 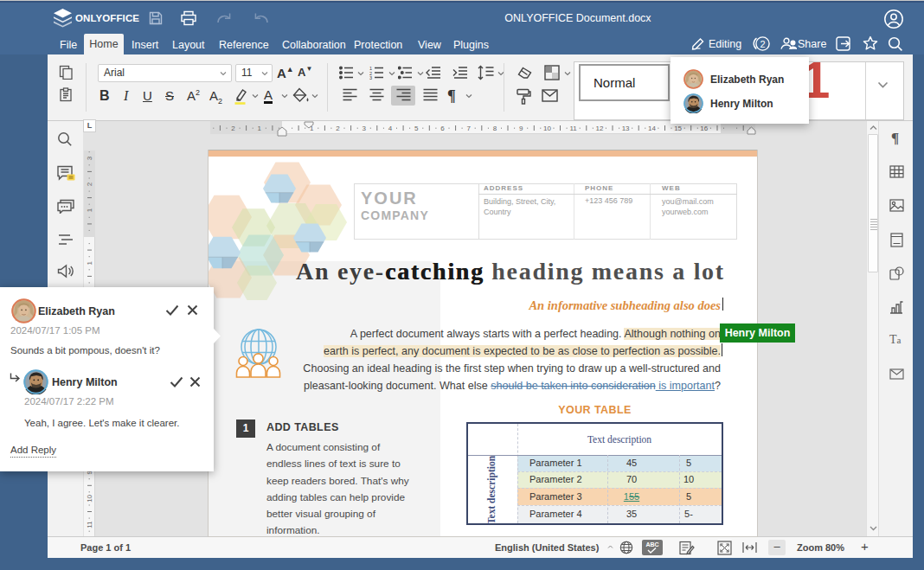 What do you see at coordinates (417, 128) in the screenshot?
I see `svg-text: 5` at bounding box center [417, 128].